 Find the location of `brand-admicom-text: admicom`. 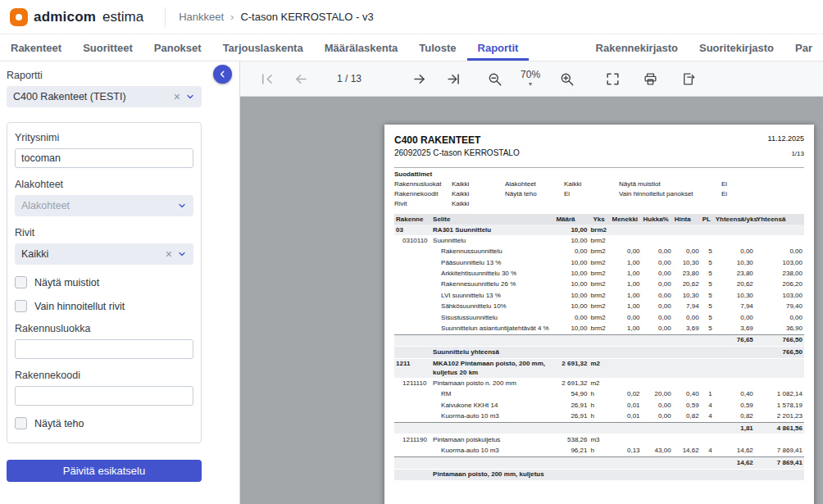

brand-admicom-text: admicom is located at coordinates (65, 17).